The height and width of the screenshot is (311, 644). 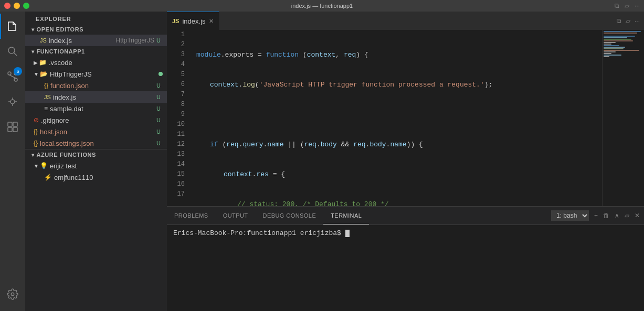 What do you see at coordinates (33, 155) in the screenshot?
I see `azure-functions-arrow: ▾` at bounding box center [33, 155].